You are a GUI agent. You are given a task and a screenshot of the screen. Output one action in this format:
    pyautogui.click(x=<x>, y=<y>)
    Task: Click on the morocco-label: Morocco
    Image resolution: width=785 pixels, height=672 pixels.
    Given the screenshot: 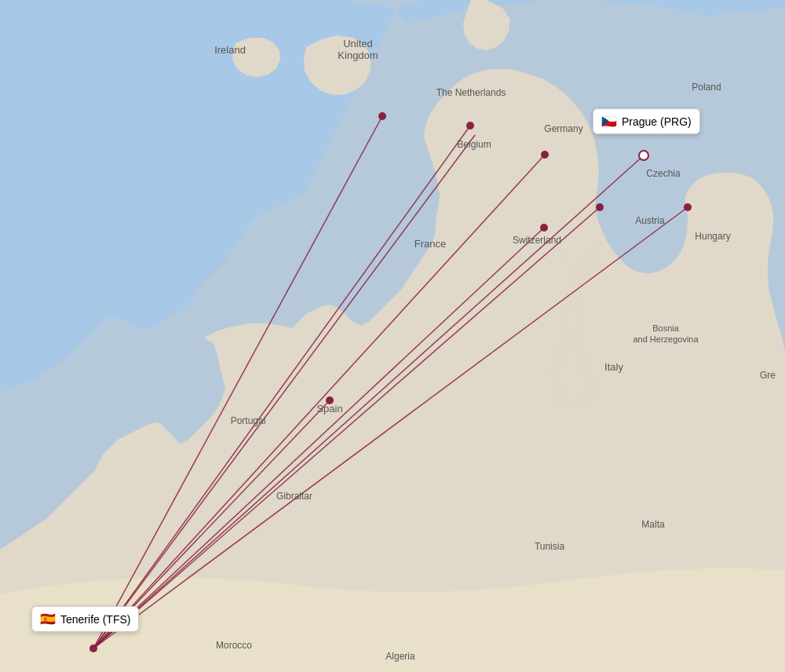 What is the action you would take?
    pyautogui.click(x=234, y=645)
    